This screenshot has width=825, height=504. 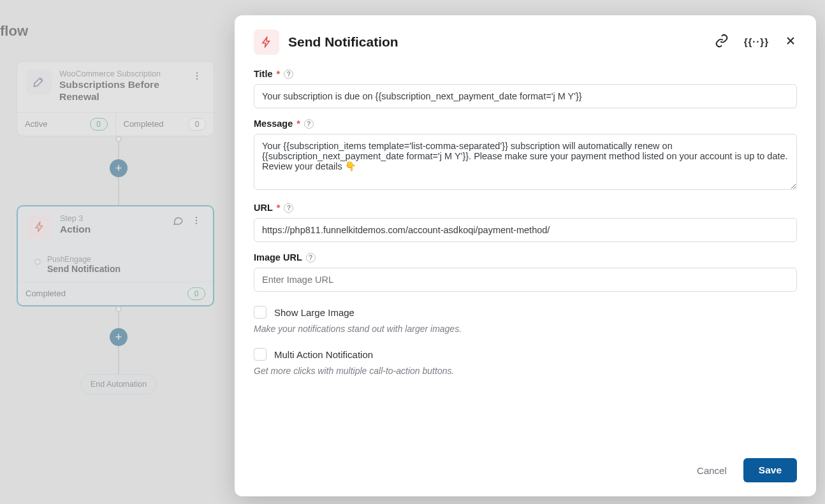 What do you see at coordinates (722, 42) in the screenshot?
I see `link-icon` at bounding box center [722, 42].